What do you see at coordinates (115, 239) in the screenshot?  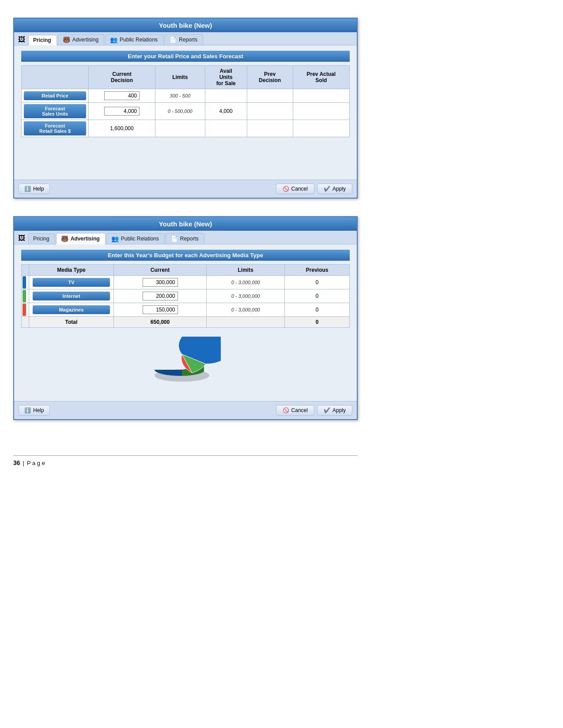 I see `pr-tab-icon-2: 👥` at bounding box center [115, 239].